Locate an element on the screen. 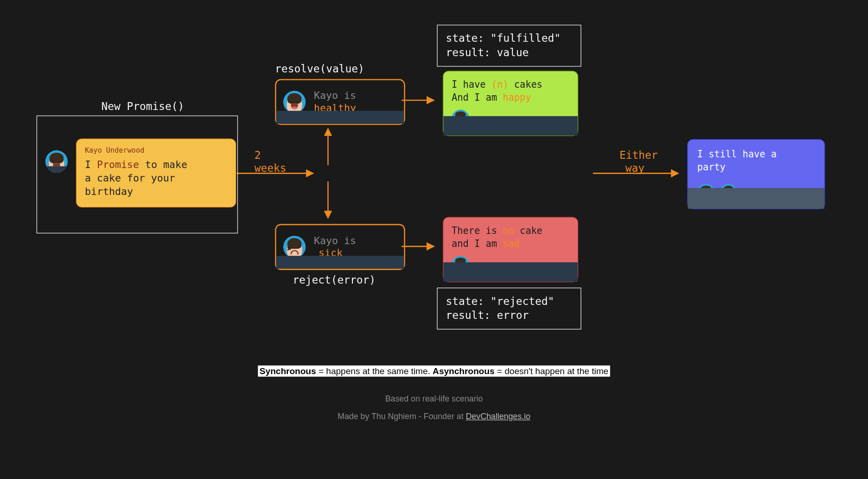 Image resolution: width=868 pixels, height=479 pixels. promise-text: I Promise to make a cake for your birthd… is located at coordinates (156, 178).